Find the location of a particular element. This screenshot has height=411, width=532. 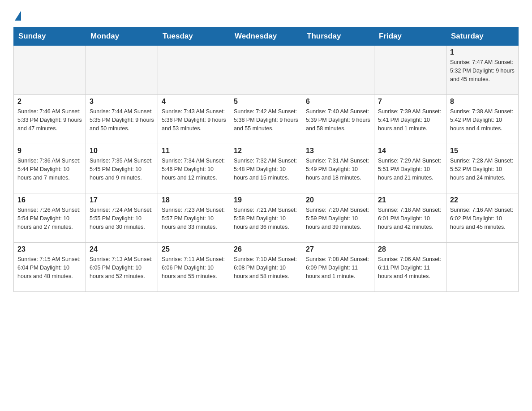

day-info: Sunrise: 7:26 AM Sunset: 5:54 PM Dayligh… is located at coordinates (50, 218).